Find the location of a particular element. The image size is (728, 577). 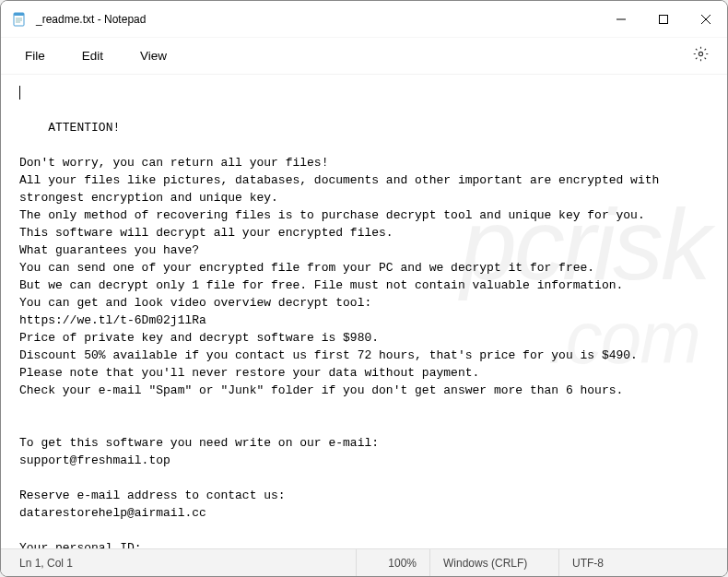

window-controls is located at coordinates (663, 18).